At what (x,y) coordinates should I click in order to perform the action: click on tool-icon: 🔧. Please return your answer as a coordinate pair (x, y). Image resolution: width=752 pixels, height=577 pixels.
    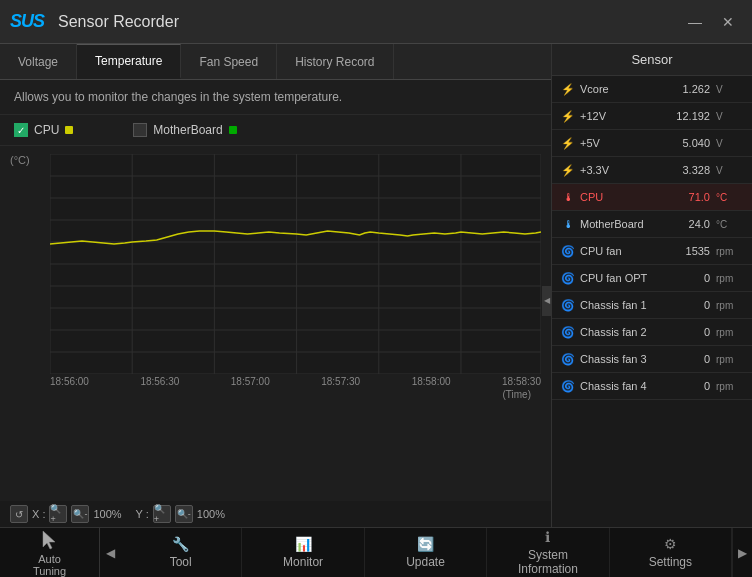
    Looking at the image, I should click on (180, 544).